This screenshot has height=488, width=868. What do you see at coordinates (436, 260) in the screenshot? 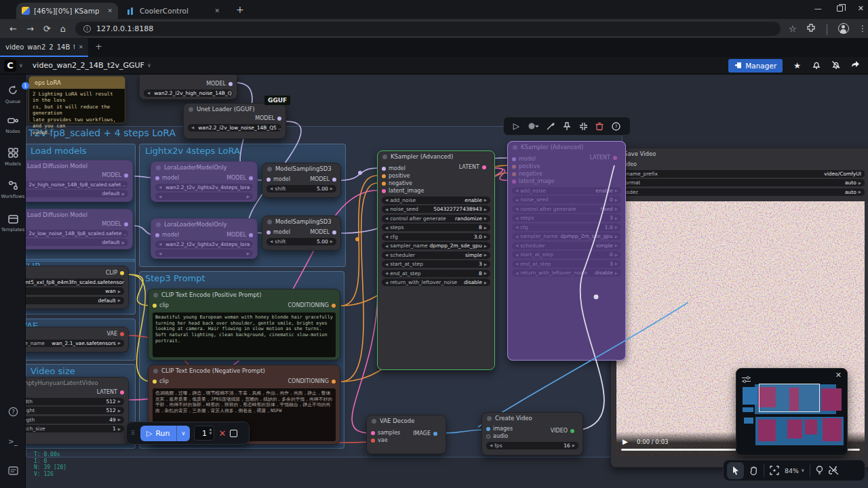
I see `node-ksampler-advanced-1: KSampler (Advanced) LATENT model positiv…` at bounding box center [436, 260].